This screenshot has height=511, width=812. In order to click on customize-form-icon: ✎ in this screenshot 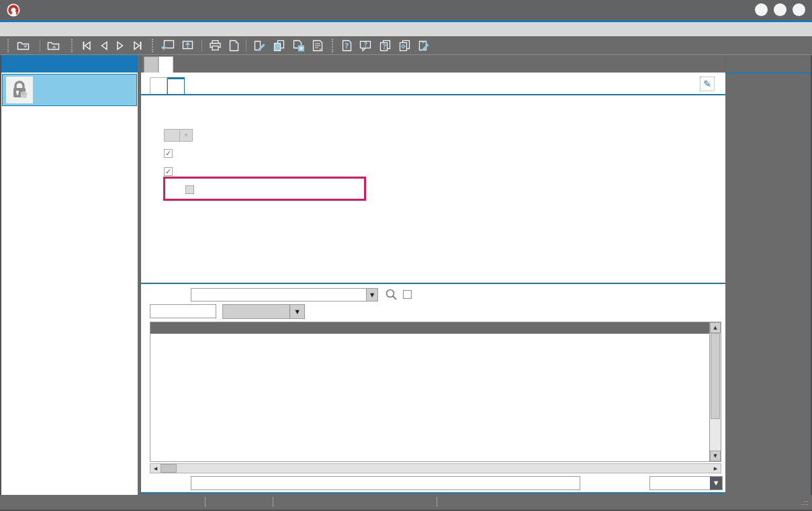, I will do `click(707, 84)`.